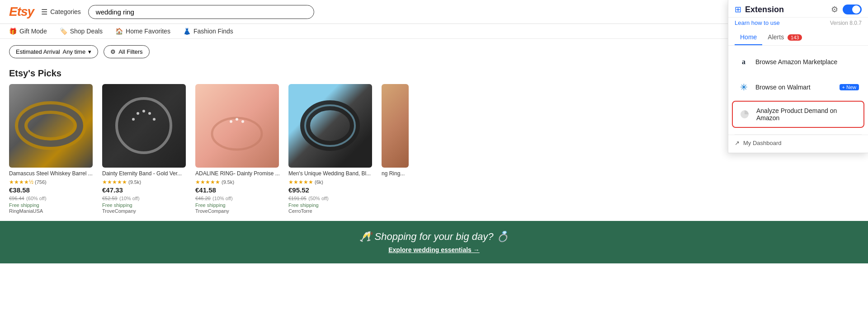 This screenshot has height=314, width=868. I want to click on review-count: (756), so click(41, 182).